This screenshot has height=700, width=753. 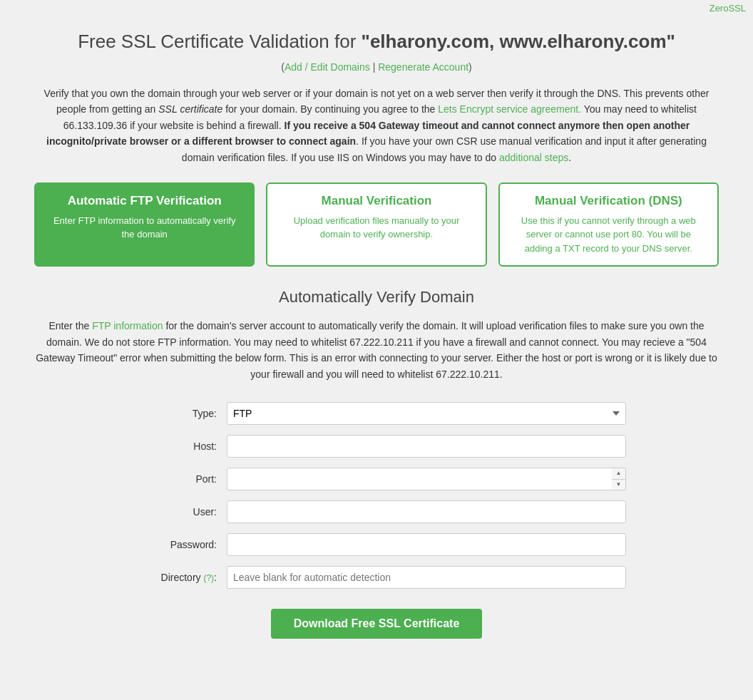 What do you see at coordinates (376, 624) in the screenshot?
I see `submit-button: Download Free SSL Certificate` at bounding box center [376, 624].